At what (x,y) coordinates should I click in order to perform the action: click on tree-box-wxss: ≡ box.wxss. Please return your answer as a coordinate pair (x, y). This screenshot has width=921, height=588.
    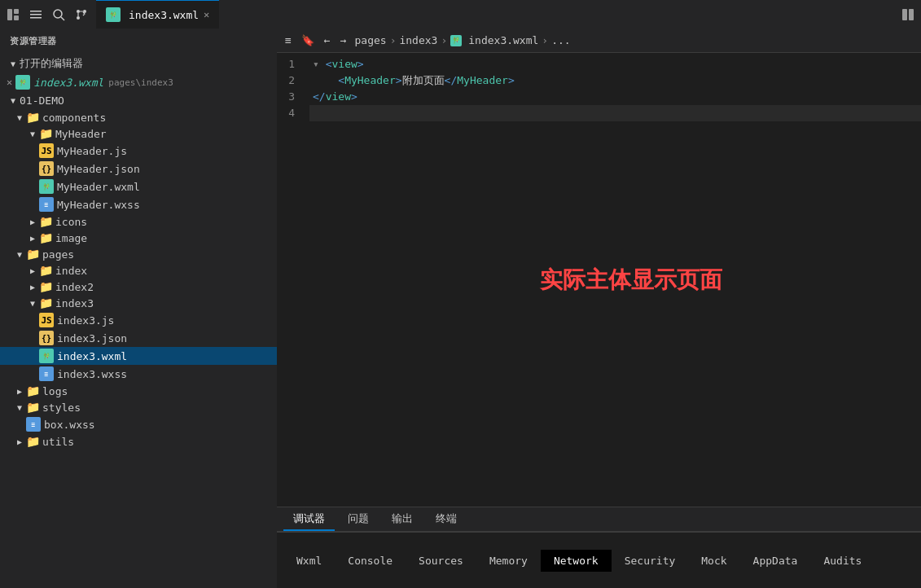
    Looking at the image, I should click on (138, 424).